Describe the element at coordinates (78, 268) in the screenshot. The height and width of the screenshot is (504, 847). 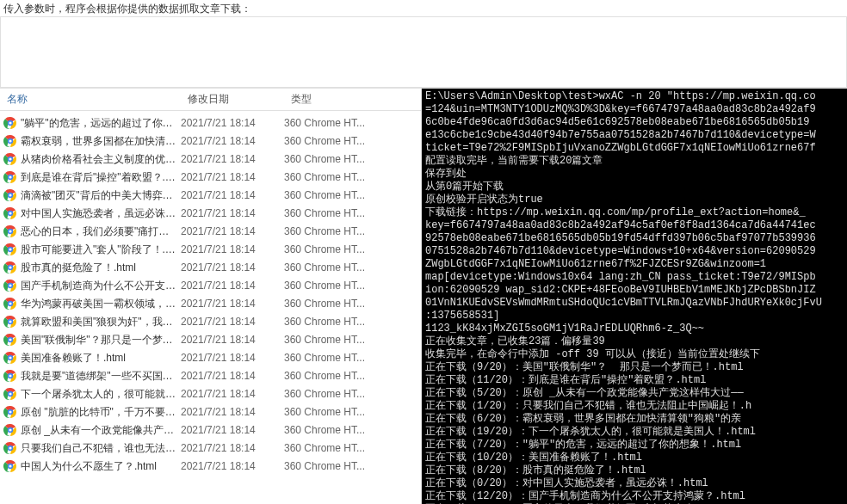
I see `file-name: 股市真的挺危险了！.html` at that location.